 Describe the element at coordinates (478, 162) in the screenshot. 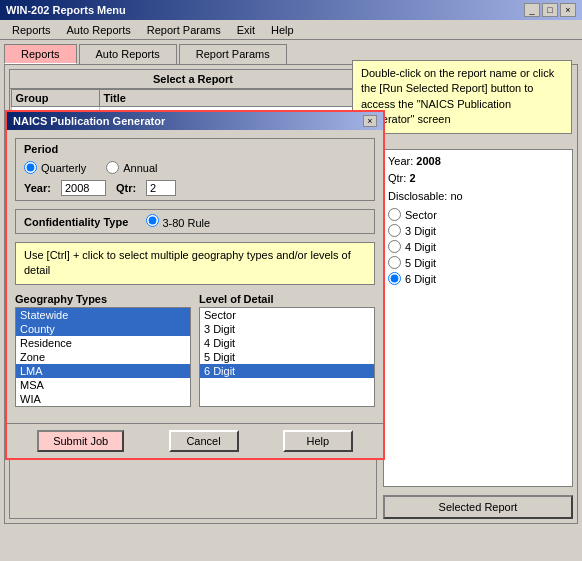

I see `year-info: Year: 2008` at that location.